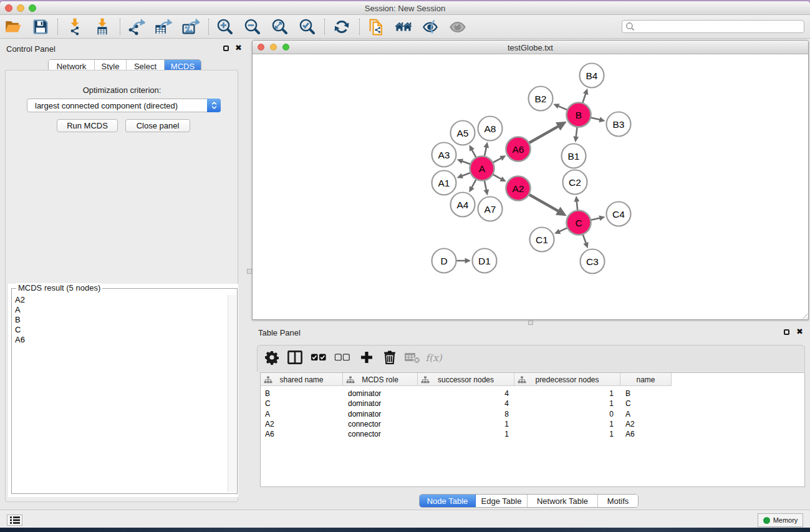 Image resolution: width=810 pixels, height=532 pixels. I want to click on houses-icon, so click(403, 27).